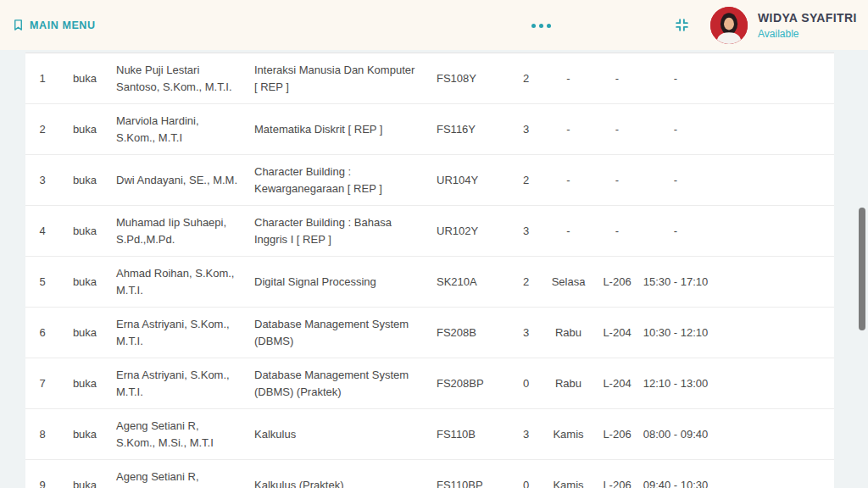 This screenshot has width=868, height=488. I want to click on more-options-button, so click(541, 25).